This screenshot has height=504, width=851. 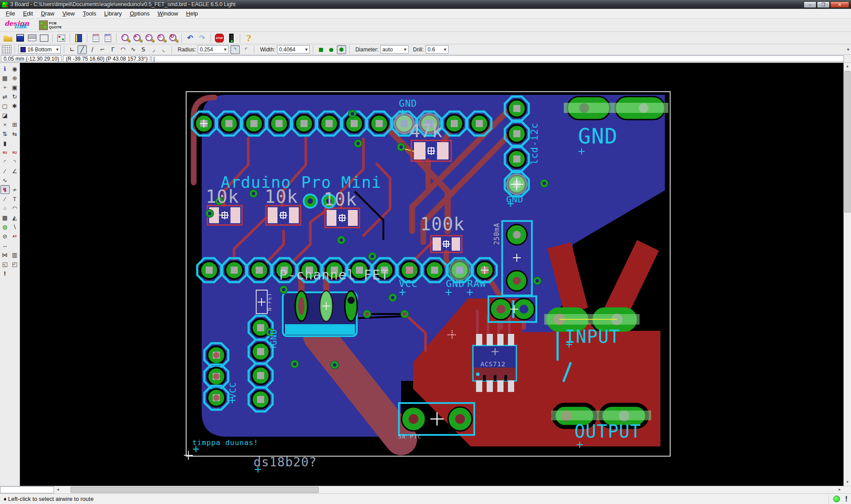 I want to click on tool-rect: ▩, so click(x=5, y=217).